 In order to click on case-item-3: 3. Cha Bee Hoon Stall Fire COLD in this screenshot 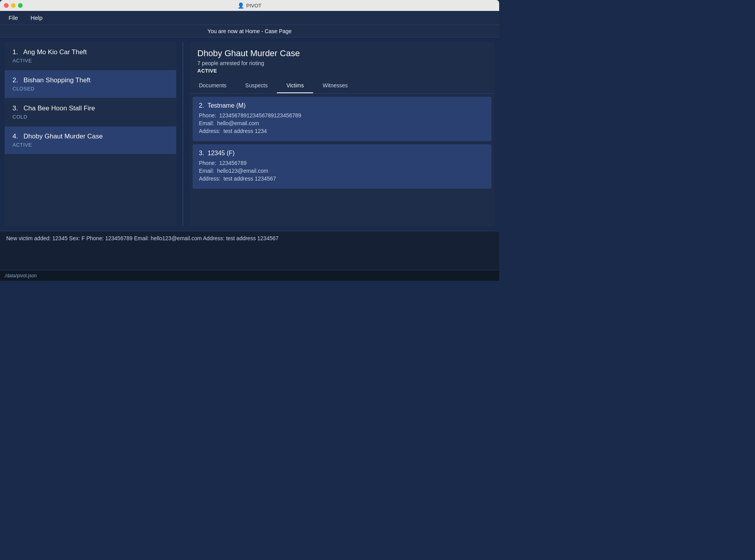, I will do `click(90, 112)`.